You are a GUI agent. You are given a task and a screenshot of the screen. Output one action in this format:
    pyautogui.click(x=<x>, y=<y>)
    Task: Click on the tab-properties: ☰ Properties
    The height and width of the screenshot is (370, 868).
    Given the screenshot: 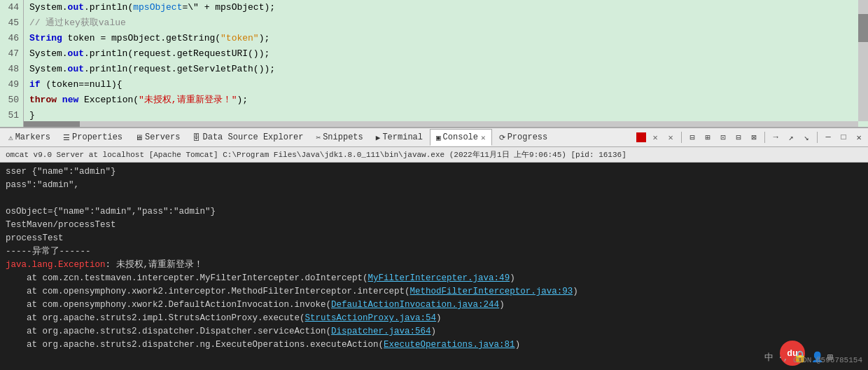 What is the action you would take?
    pyautogui.click(x=92, y=137)
    